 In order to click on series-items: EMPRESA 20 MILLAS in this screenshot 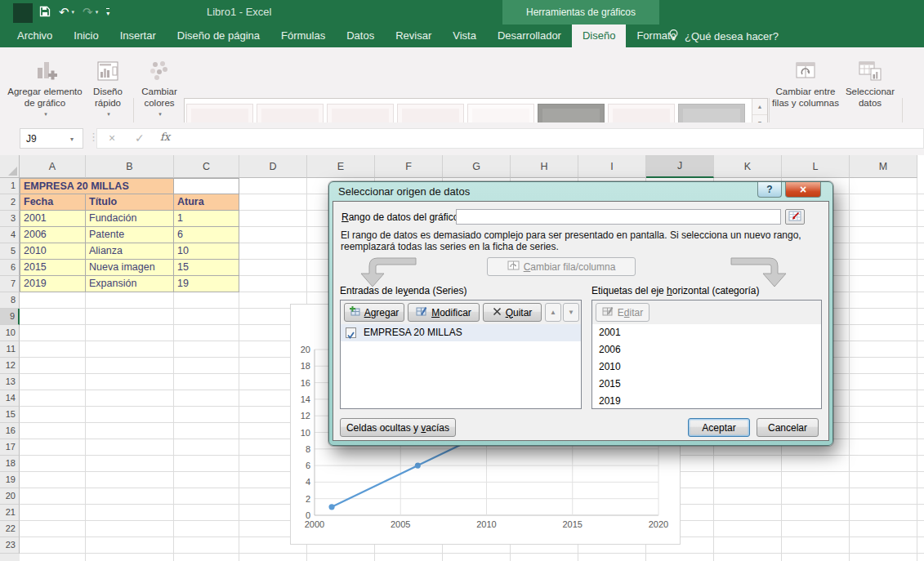, I will do `click(461, 366)`.